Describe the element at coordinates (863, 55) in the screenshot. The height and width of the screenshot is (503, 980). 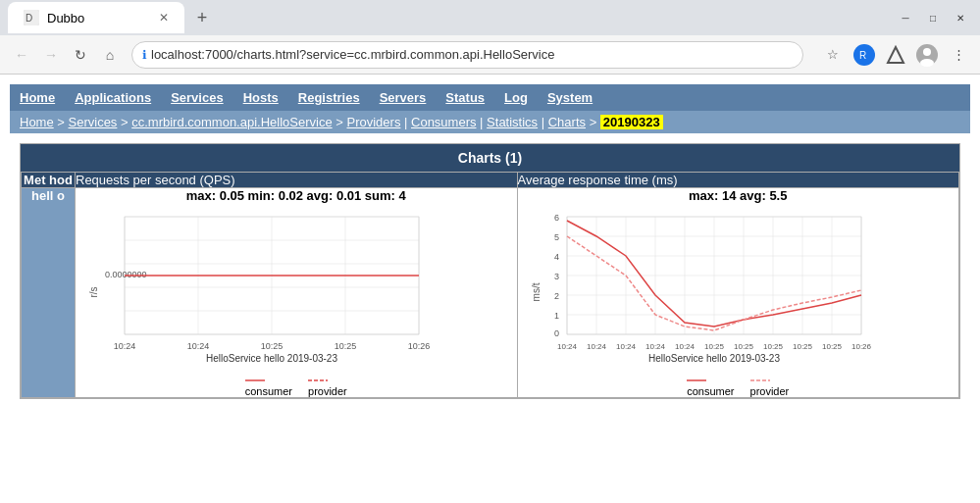
I see `svg-text: R` at that location.